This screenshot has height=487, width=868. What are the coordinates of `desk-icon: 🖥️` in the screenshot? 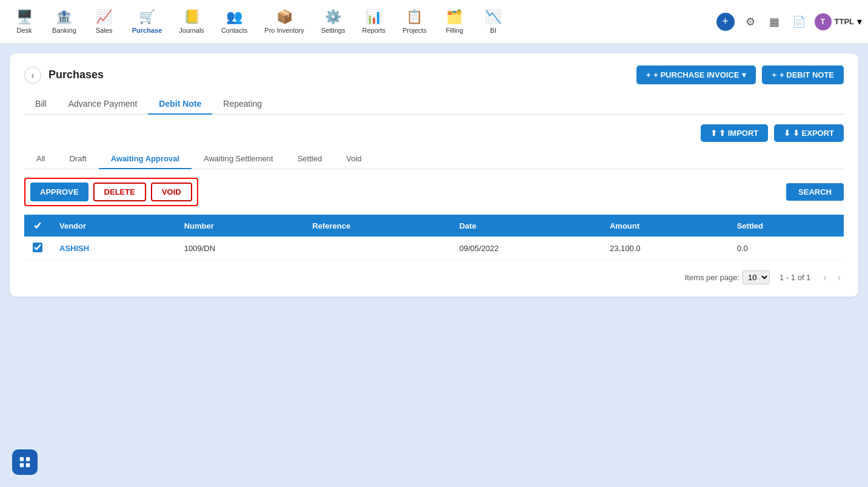 It's located at (24, 17).